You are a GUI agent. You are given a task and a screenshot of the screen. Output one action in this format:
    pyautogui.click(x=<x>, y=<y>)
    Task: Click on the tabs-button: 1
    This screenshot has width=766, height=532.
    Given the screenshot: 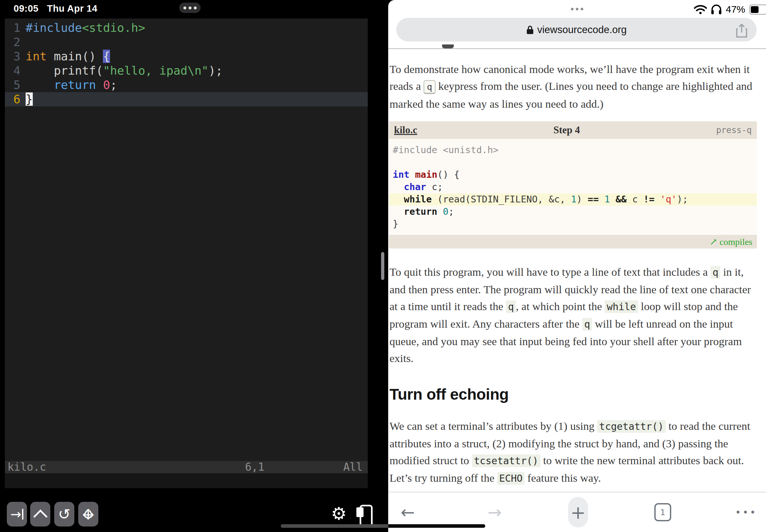 What is the action you would take?
    pyautogui.click(x=663, y=512)
    